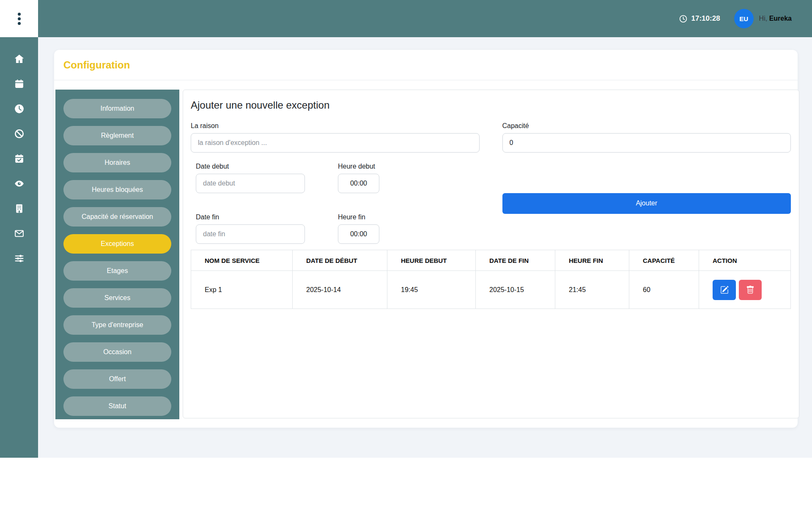 The image size is (812, 508). I want to click on cell-time-start: 19:45, so click(431, 290).